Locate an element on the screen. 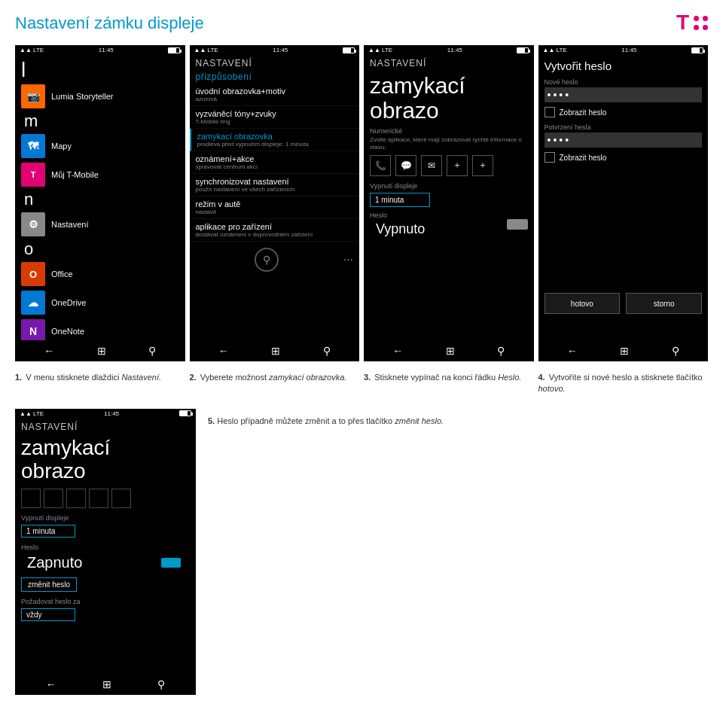 The height and width of the screenshot is (728, 723). screen3-header: NASTAVENÍ is located at coordinates (449, 62).